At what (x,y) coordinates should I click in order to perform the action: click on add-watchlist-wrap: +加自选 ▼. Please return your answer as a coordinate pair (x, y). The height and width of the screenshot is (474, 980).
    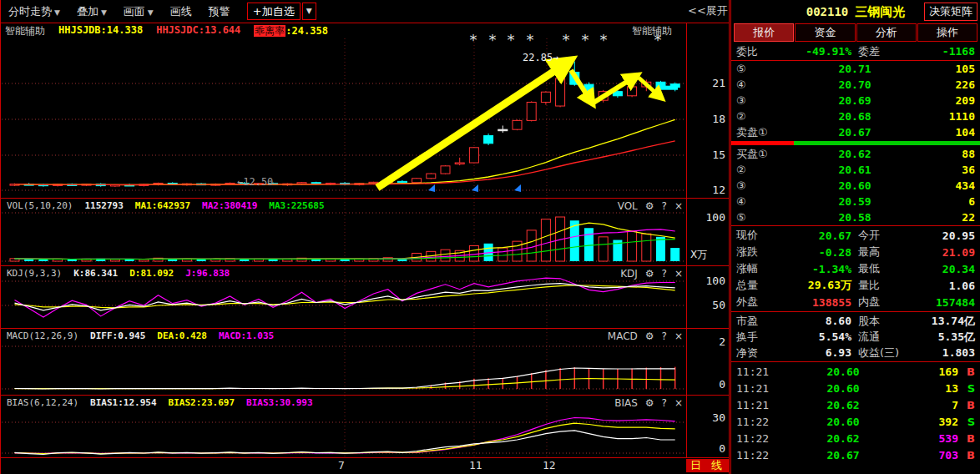
    Looking at the image, I should click on (282, 12).